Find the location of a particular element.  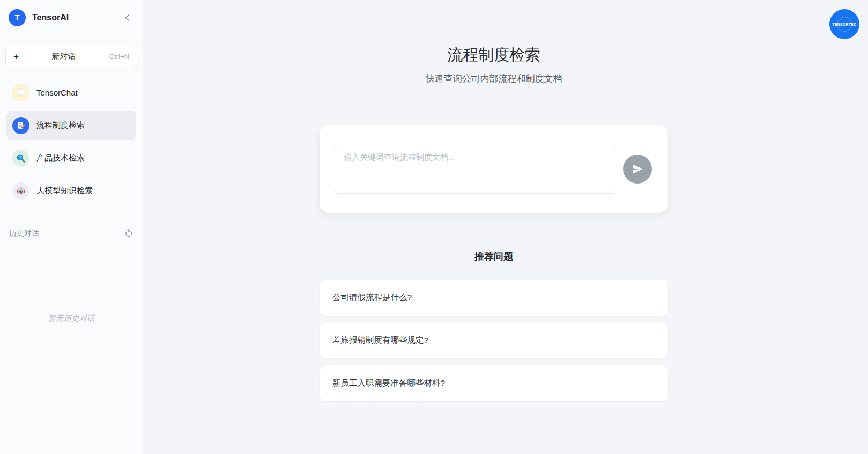

app-title: TensorAI is located at coordinates (50, 18).